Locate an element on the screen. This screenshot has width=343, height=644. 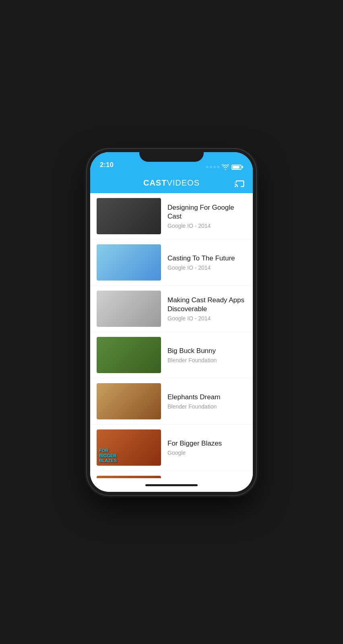
video-info: Big Buck BunnyBlender Foundation is located at coordinates (207, 355).